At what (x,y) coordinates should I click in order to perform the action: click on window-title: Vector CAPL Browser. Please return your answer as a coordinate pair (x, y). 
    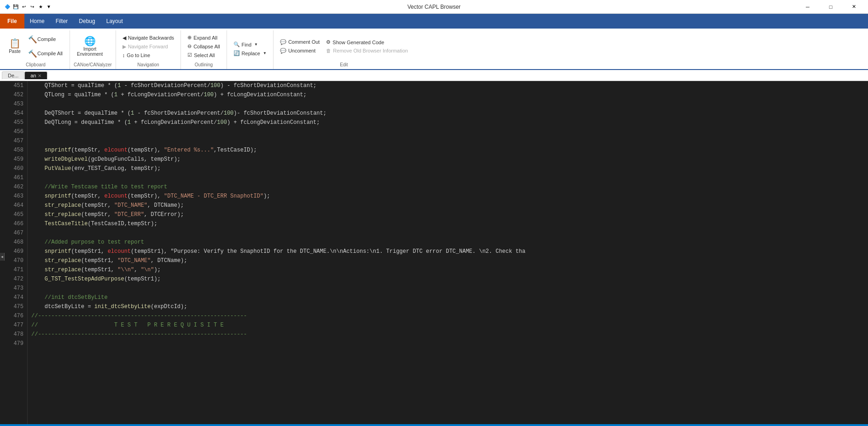
    Looking at the image, I should click on (434, 7).